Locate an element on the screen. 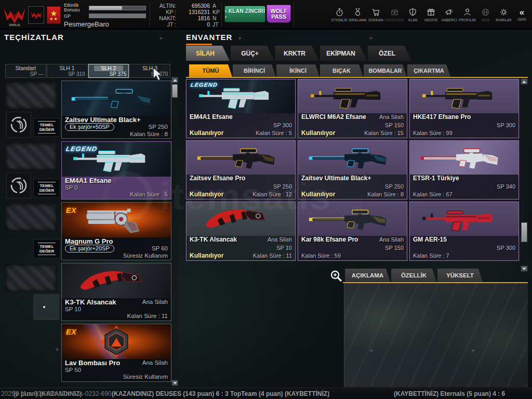  tab-aciklama: AÇIKLAMA is located at coordinates (368, 275).